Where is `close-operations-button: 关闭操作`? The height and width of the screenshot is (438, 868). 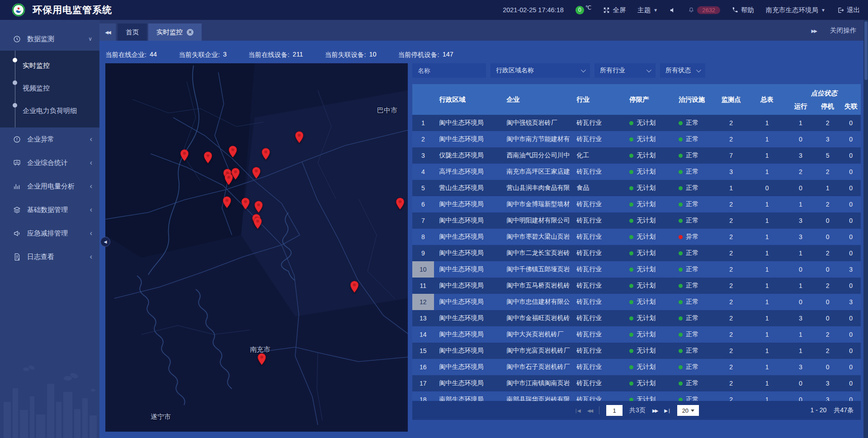
close-operations-button: 关闭操作 is located at coordinates (843, 31).